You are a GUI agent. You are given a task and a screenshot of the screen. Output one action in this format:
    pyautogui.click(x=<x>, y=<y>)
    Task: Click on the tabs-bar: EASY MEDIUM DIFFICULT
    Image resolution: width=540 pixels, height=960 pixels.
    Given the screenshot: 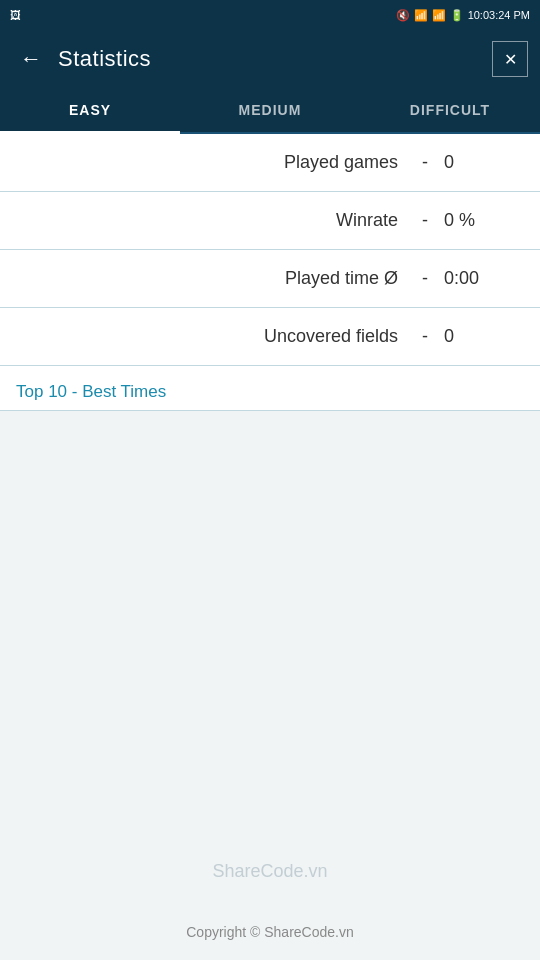 What is the action you would take?
    pyautogui.click(x=270, y=111)
    